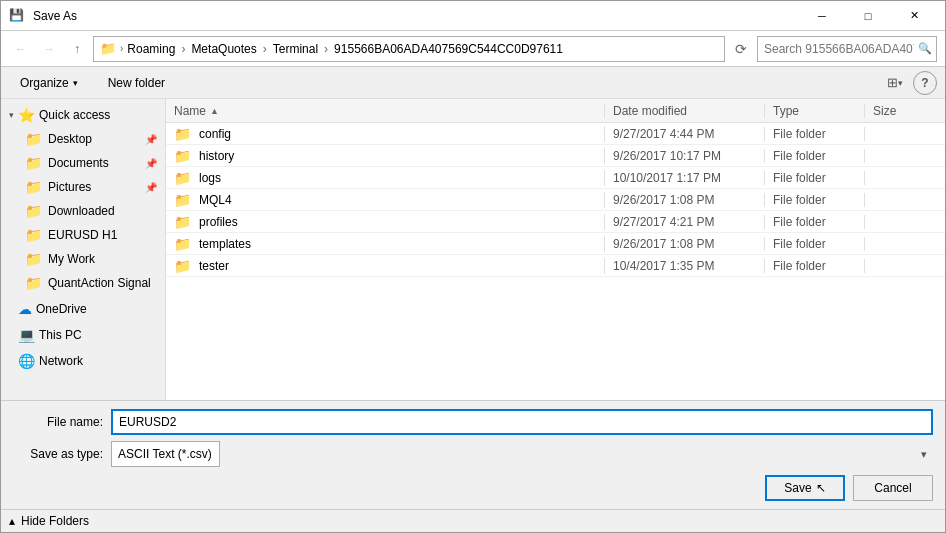 The height and width of the screenshot is (533, 946). I want to click on header-name: Name ▲, so click(386, 111).